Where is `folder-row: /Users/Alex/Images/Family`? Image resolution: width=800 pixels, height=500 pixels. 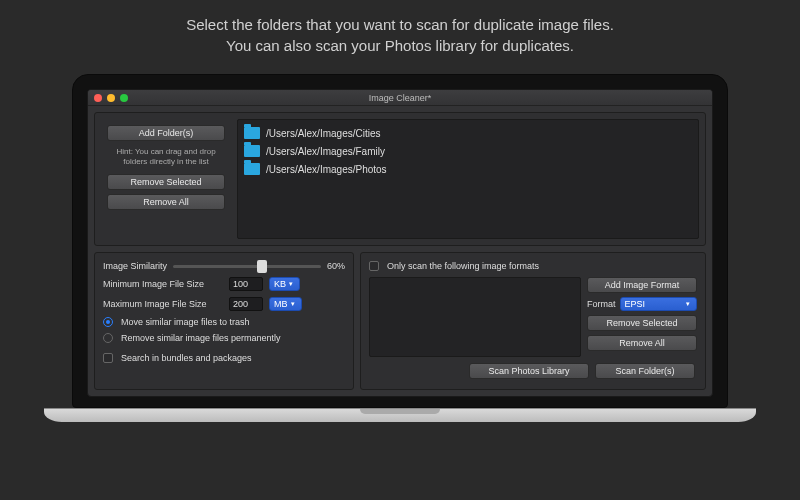 folder-row: /Users/Alex/Images/Family is located at coordinates (468, 151).